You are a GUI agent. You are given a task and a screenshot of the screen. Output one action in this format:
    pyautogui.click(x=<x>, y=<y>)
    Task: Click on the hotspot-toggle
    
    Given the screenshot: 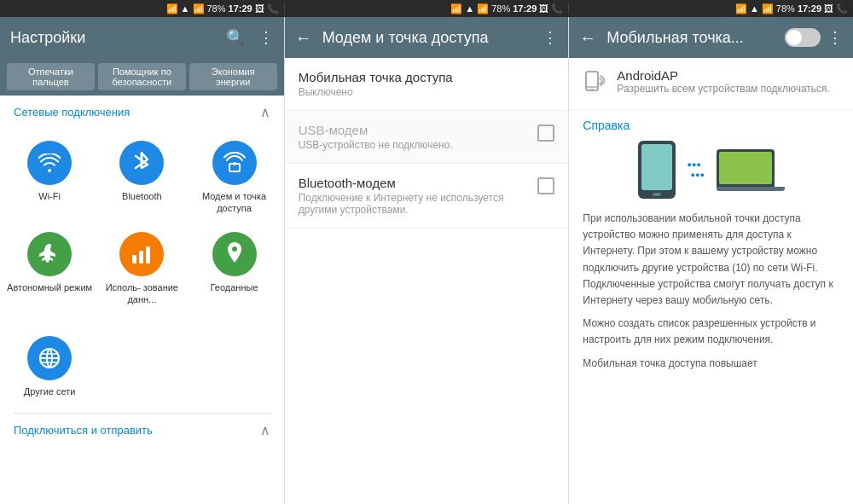 What is the action you would take?
    pyautogui.click(x=803, y=38)
    